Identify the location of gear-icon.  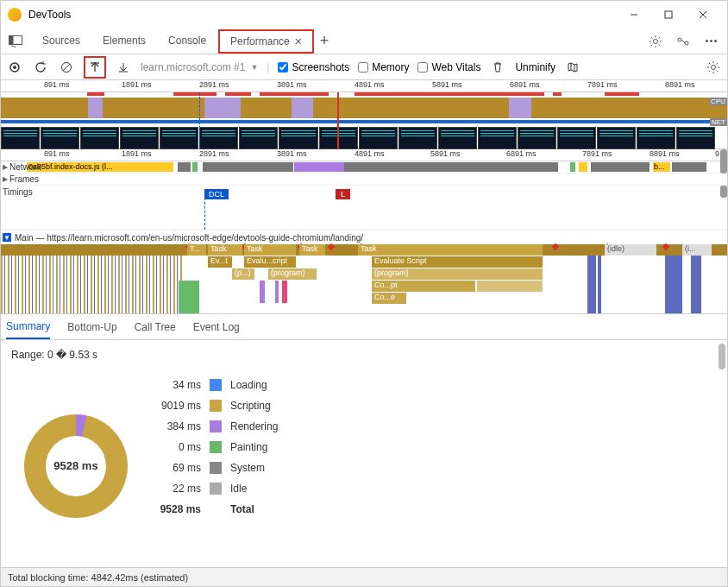
(656, 41).